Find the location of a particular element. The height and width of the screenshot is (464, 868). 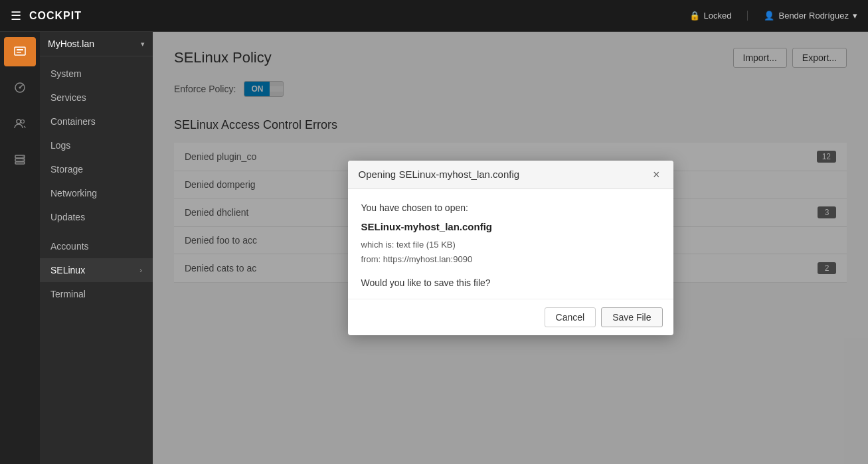

host-chevron-icon: ▾ is located at coordinates (143, 44).